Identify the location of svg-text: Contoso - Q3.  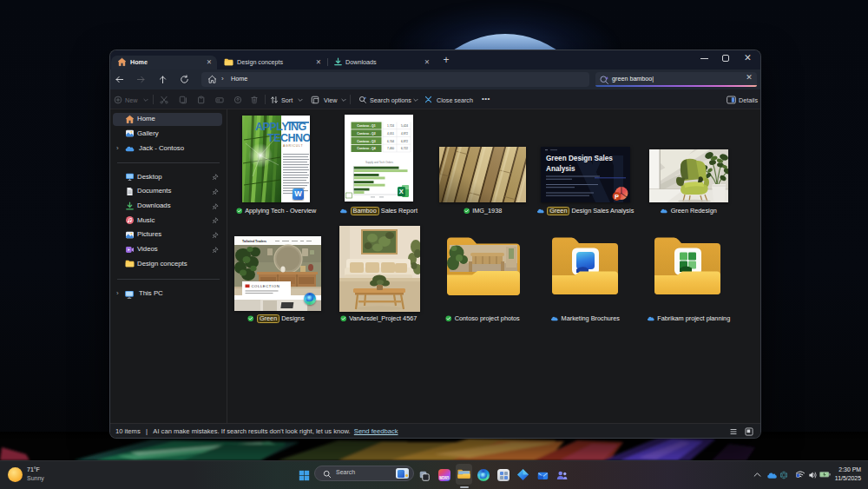
(366, 141).